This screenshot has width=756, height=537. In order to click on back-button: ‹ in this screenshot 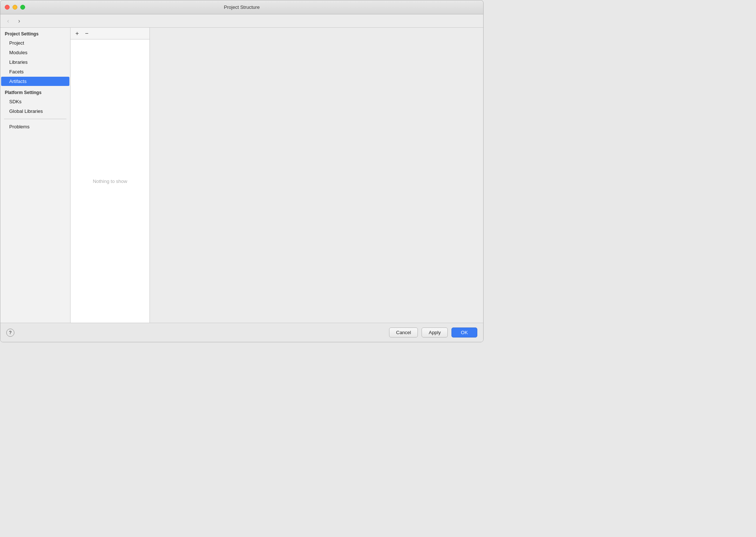, I will do `click(8, 21)`.